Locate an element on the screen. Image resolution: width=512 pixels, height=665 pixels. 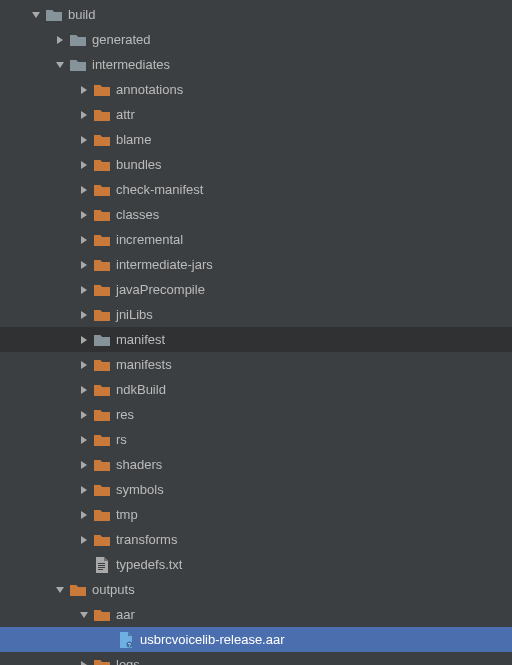
tree-item-label: usbrcvoicelib-release.aar is located at coordinates (212, 640).